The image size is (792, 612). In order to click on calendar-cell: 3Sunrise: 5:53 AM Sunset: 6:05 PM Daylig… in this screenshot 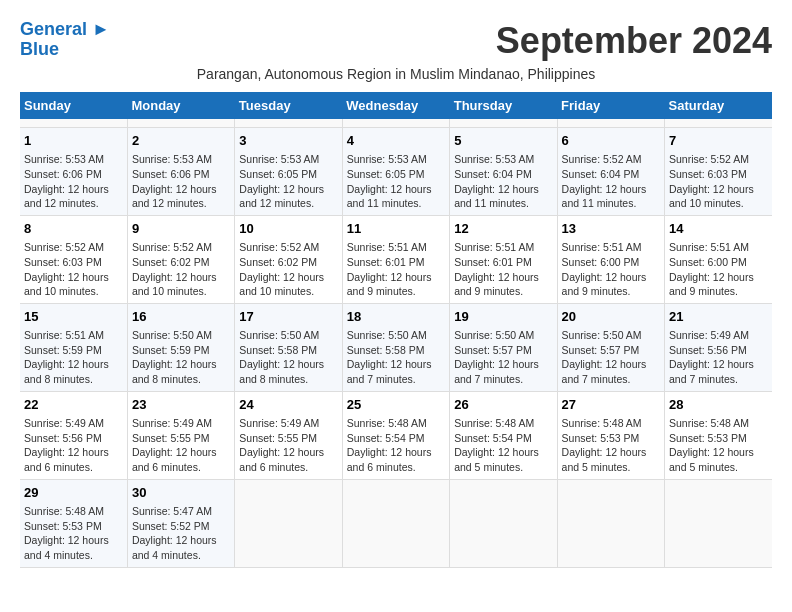, I will do `click(288, 172)`.